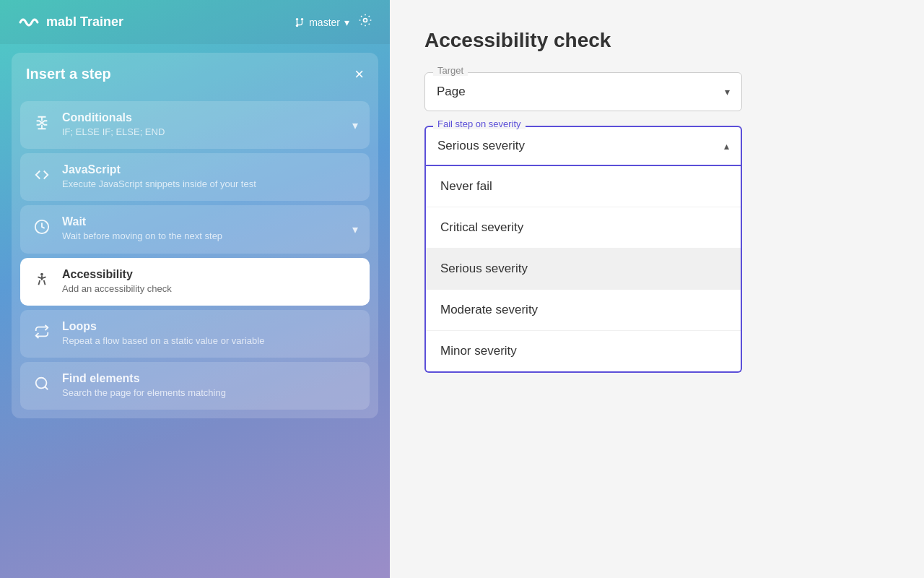 Image resolution: width=924 pixels, height=578 pixels. I want to click on wait-content: Wait Wait before moving on to the next s…, so click(202, 229).